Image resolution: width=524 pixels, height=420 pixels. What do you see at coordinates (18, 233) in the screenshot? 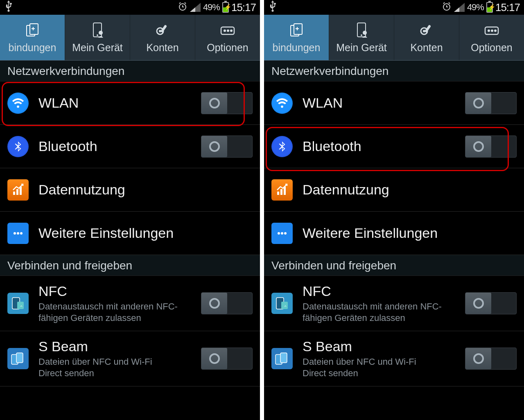
I see `more-settings-icon` at bounding box center [18, 233].